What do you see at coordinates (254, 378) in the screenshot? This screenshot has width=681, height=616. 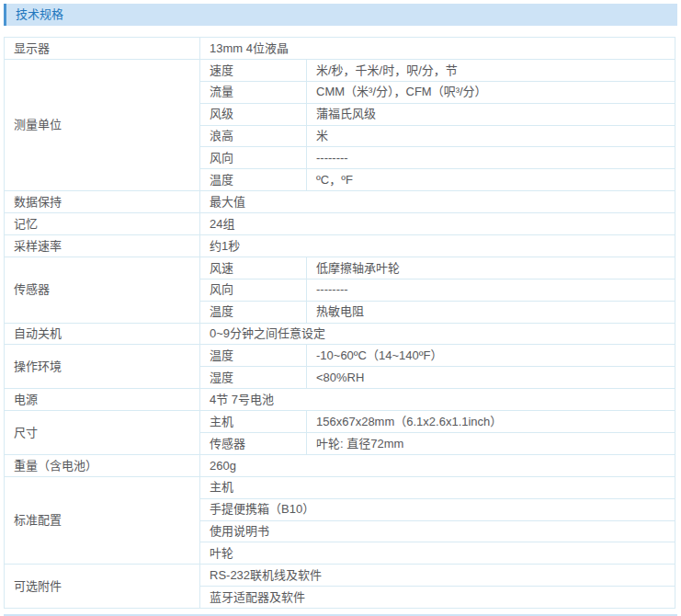 I see `spec-sublabel: 湿度` at bounding box center [254, 378].